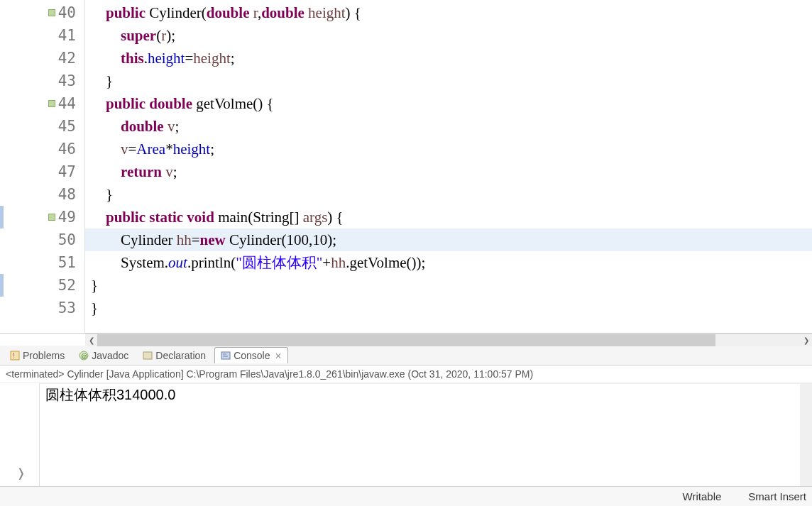 The image size is (812, 506). What do you see at coordinates (15, 356) in the screenshot?
I see `problems-icon: !` at bounding box center [15, 356].